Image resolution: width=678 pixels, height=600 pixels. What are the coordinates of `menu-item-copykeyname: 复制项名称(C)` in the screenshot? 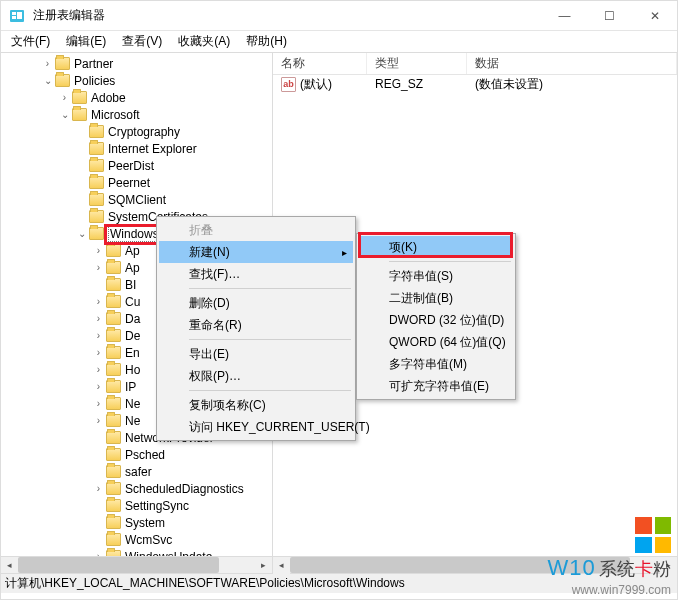 It's located at (256, 405).